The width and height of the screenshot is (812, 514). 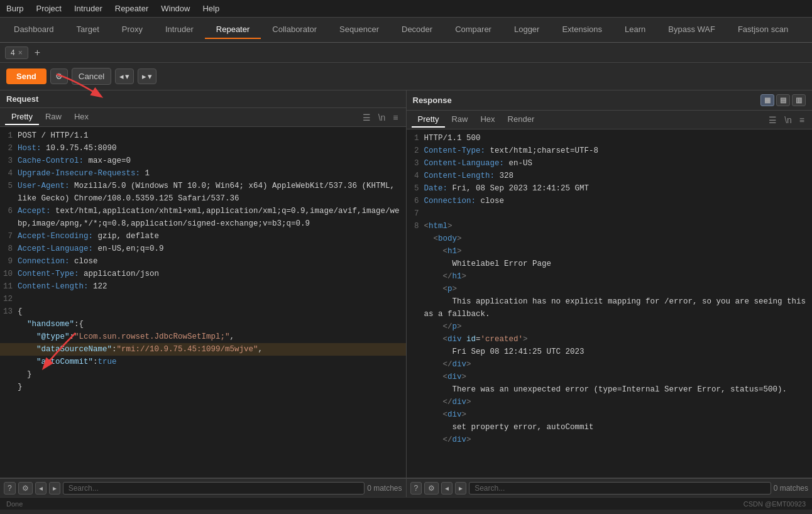 I want to click on right-search-input, so click(x=620, y=488).